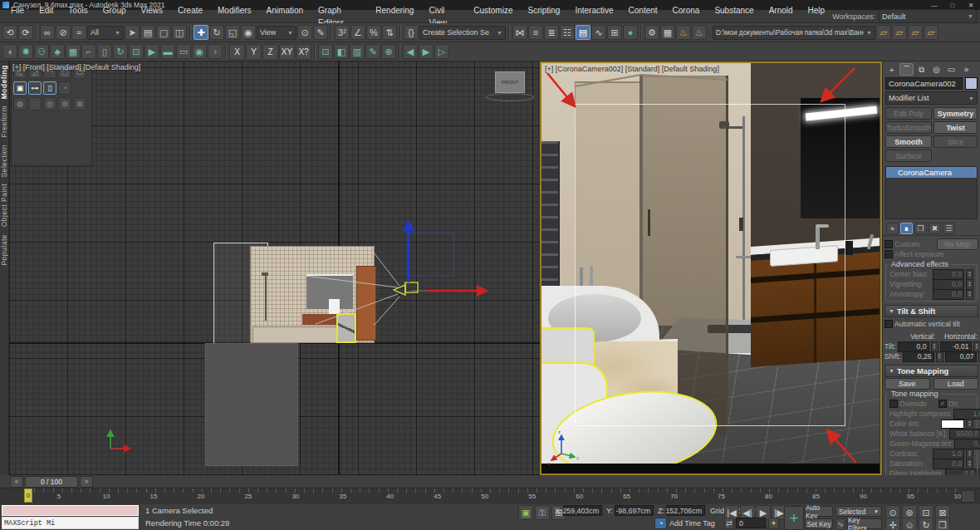 The height and width of the screenshot is (530, 980). Describe the element at coordinates (485, 497) in the screenshot. I see `ruler-tick-50: 50` at that location.